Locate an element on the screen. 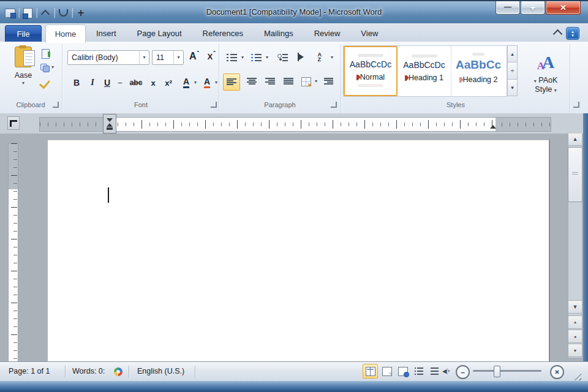 The image size is (588, 392). previous-page-button: ▴ is located at coordinates (575, 322).